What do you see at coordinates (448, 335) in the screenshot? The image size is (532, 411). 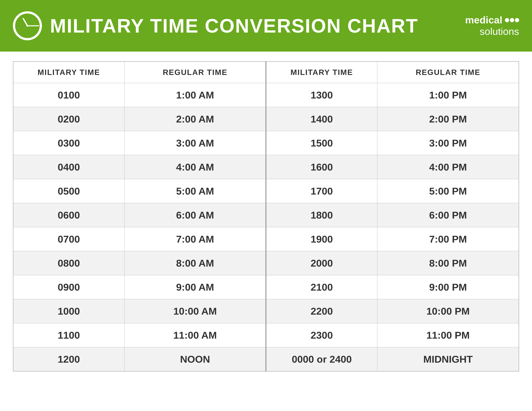 I see `cell-regular-2: 11:00 PM` at bounding box center [448, 335].